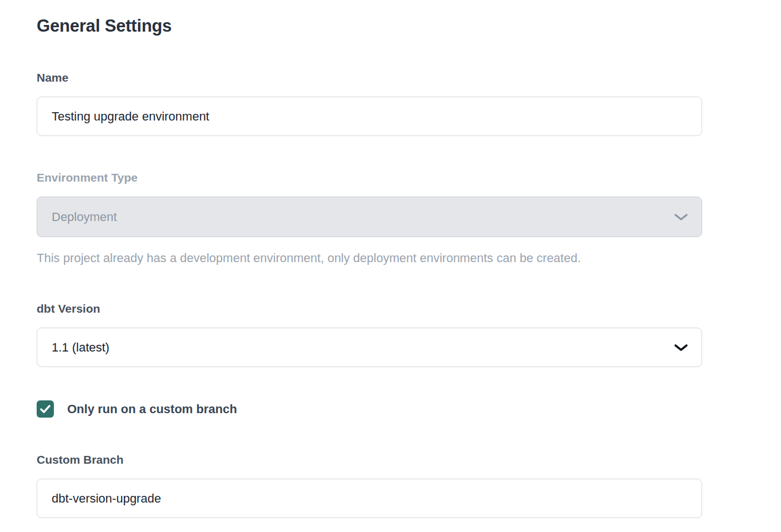 Image resolution: width=781 pixels, height=532 pixels. What do you see at coordinates (369, 103) in the screenshot?
I see `field-name: Name` at bounding box center [369, 103].